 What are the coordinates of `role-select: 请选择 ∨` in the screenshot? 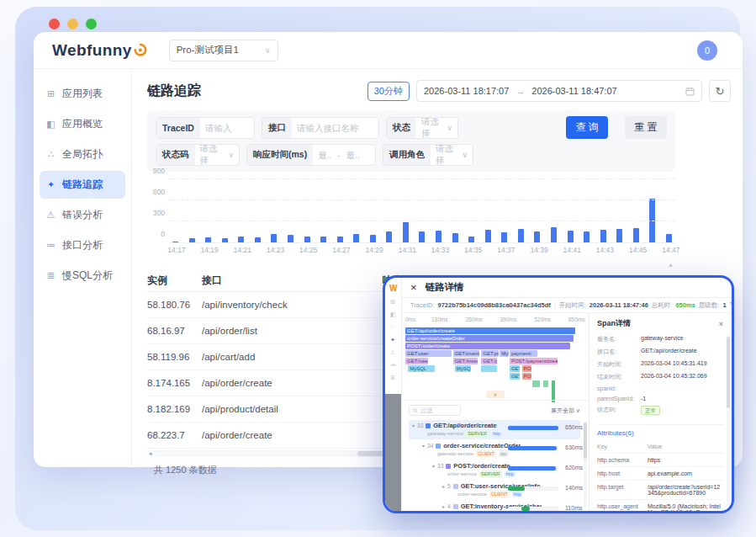 It's located at (452, 155).